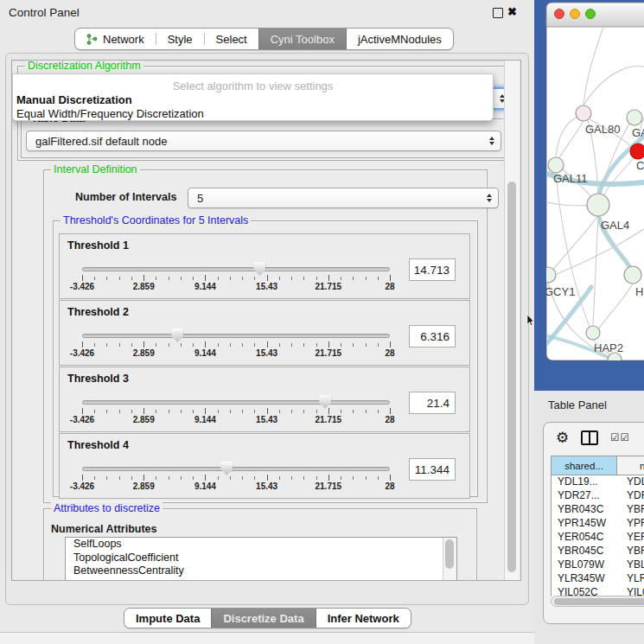 The height and width of the screenshot is (644, 644). I want to click on table-row: YBL079WYBL079W, so click(598, 565).